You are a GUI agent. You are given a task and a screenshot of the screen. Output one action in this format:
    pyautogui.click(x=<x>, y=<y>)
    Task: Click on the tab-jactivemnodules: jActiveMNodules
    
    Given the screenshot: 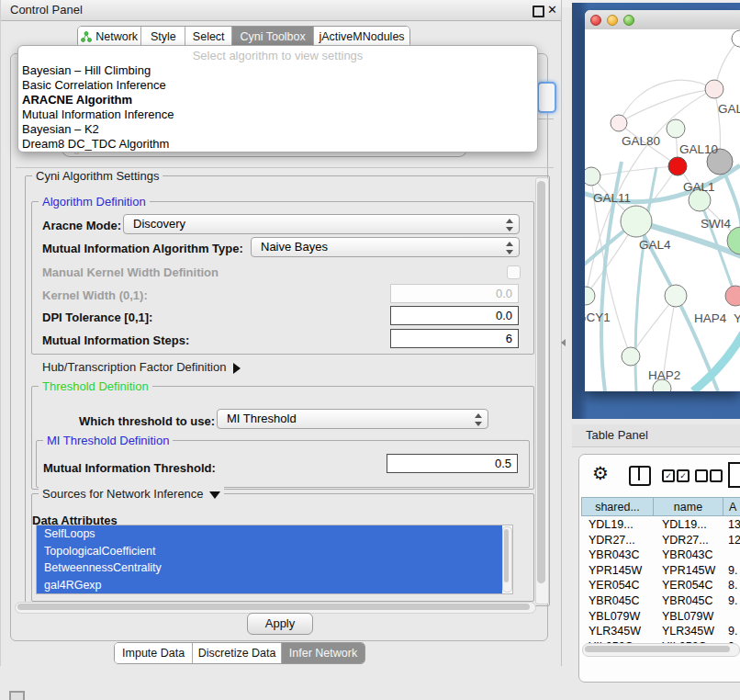 What is the action you would take?
    pyautogui.click(x=362, y=37)
    